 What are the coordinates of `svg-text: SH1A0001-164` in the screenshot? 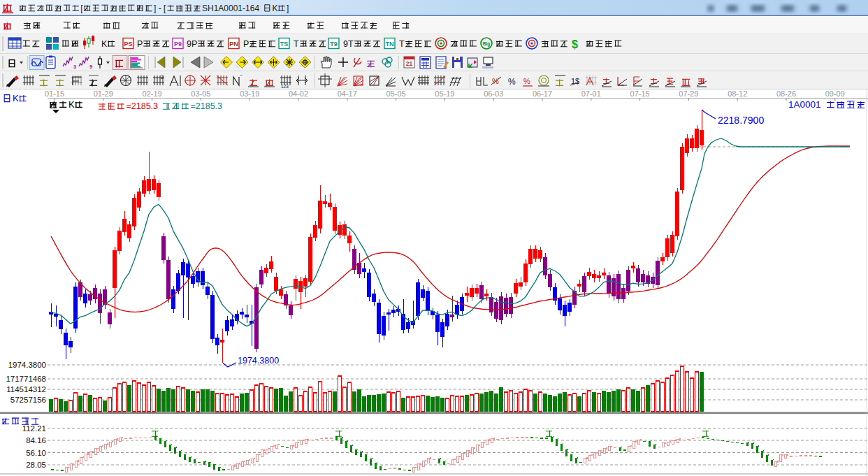 It's located at (231, 8).